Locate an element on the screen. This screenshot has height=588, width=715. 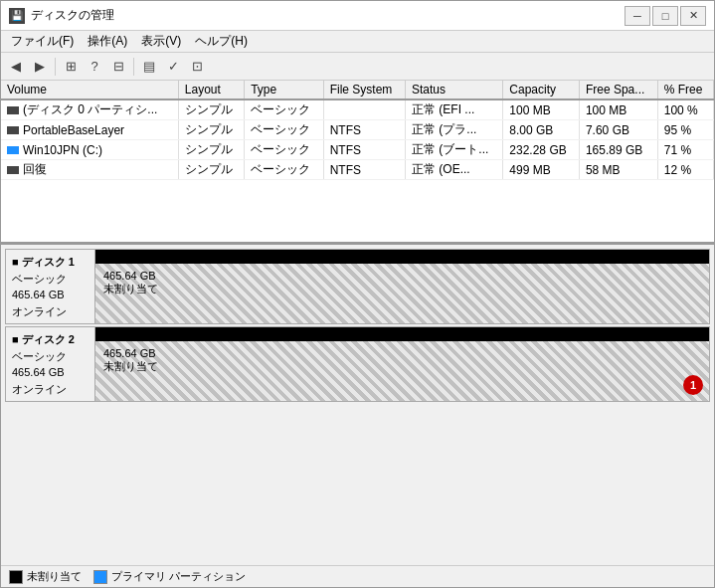
toolbar-btn-list: ▤ is located at coordinates (149, 67).